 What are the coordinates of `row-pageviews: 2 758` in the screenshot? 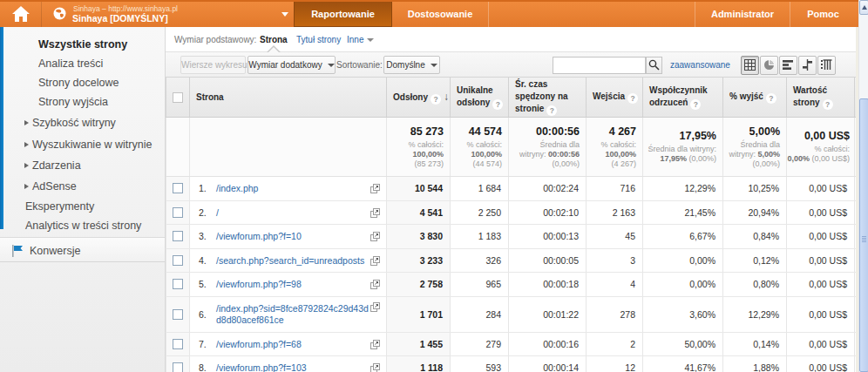 It's located at (418, 284).